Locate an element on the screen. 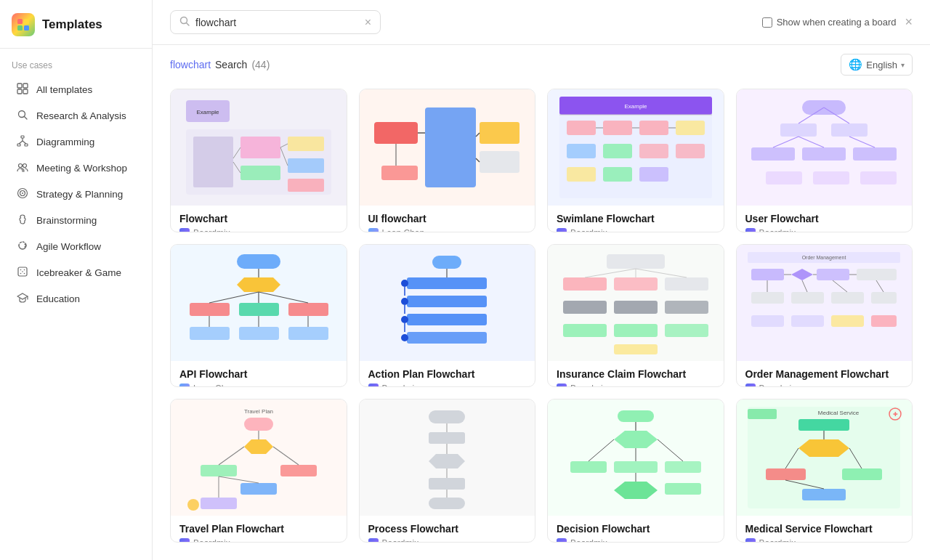 This screenshot has width=930, height=560. template-card-8: Order Management is located at coordinates (825, 316).